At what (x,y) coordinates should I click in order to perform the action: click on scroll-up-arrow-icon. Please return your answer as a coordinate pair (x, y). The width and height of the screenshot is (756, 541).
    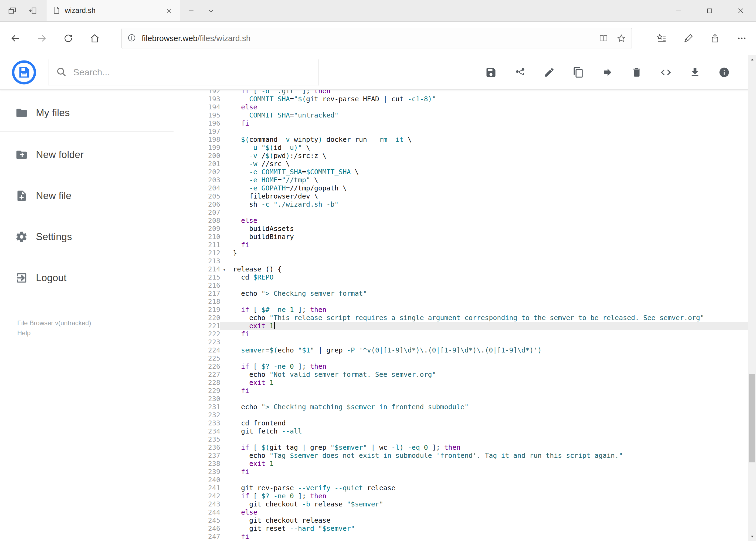
    Looking at the image, I should click on (752, 60).